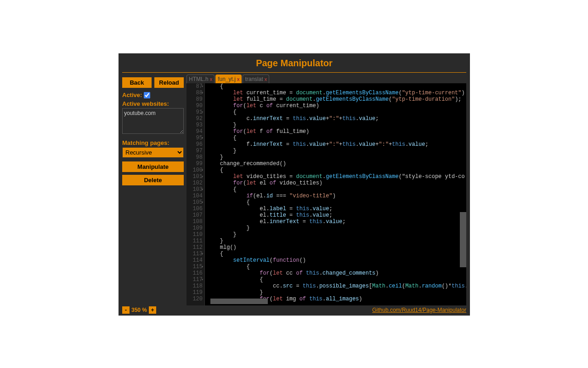 The width and height of the screenshot is (588, 368). I want to click on zoom-controls: - 350 % +, so click(139, 310).